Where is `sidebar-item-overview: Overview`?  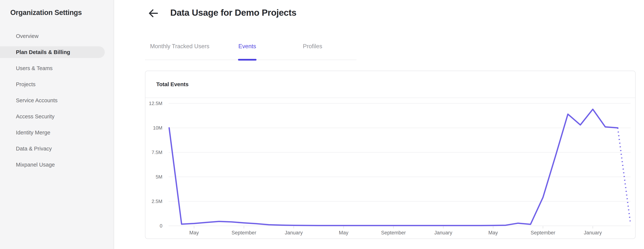 sidebar-item-overview: Overview is located at coordinates (57, 36).